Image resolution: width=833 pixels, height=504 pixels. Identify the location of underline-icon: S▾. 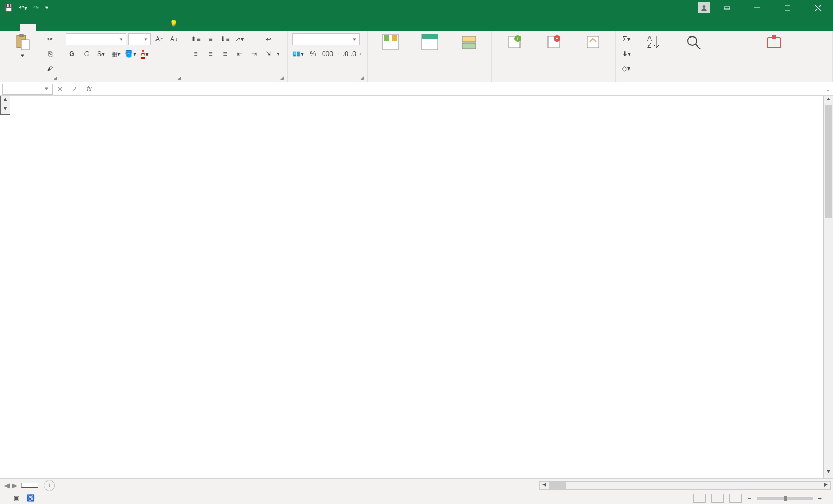
(101, 54).